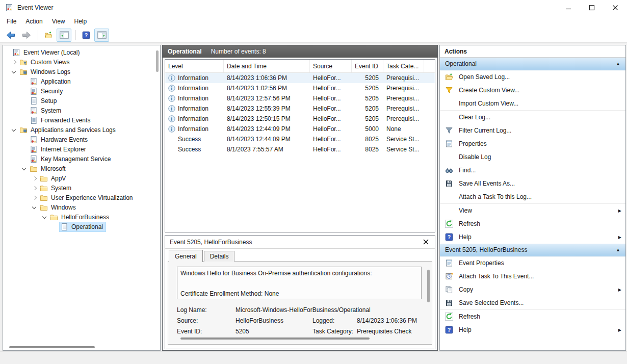 This screenshot has height=364, width=627. Describe the element at coordinates (428, 286) in the screenshot. I see `preview-vertical-scrollbar` at that location.